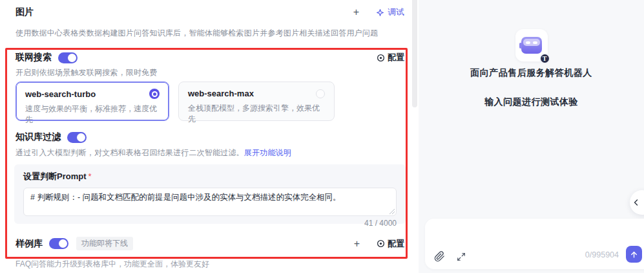 The image size is (644, 273). I want to click on expand-help-link: 展开功能说明, so click(267, 153).